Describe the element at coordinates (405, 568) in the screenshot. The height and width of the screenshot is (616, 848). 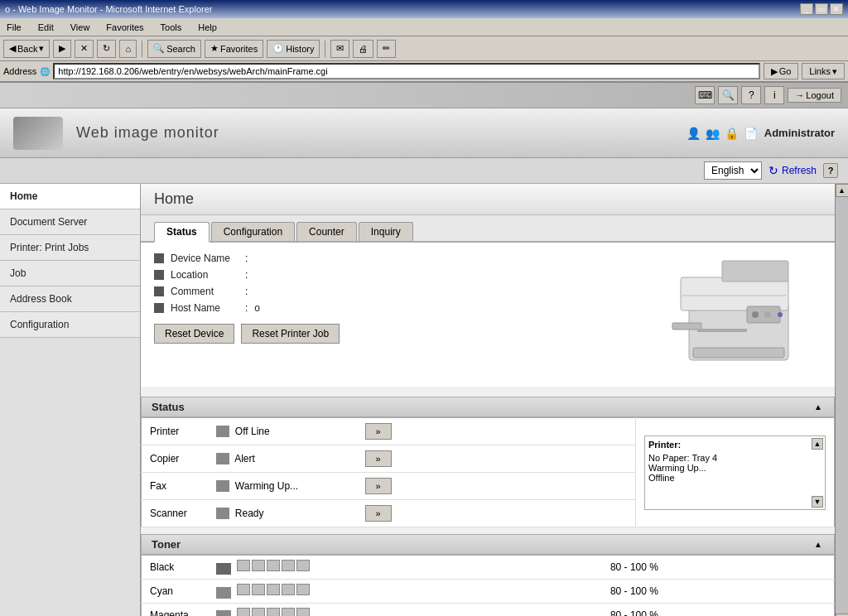
I see `black-bar-cell` at that location.